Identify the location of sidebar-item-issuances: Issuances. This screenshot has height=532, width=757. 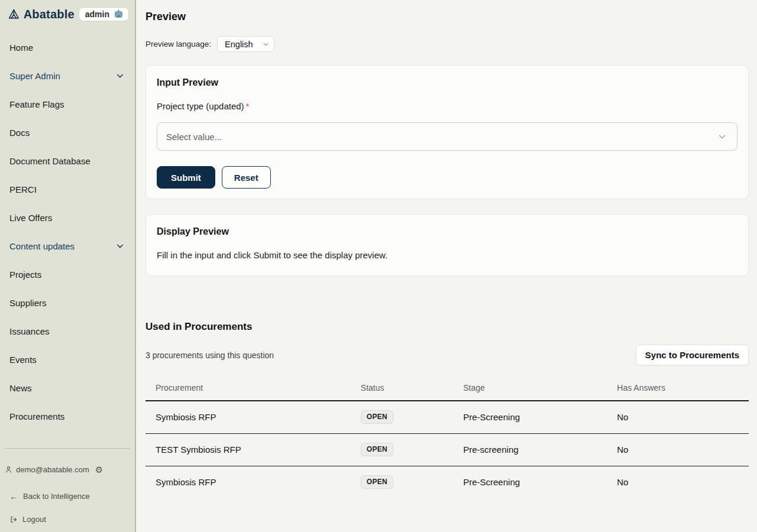
(67, 331).